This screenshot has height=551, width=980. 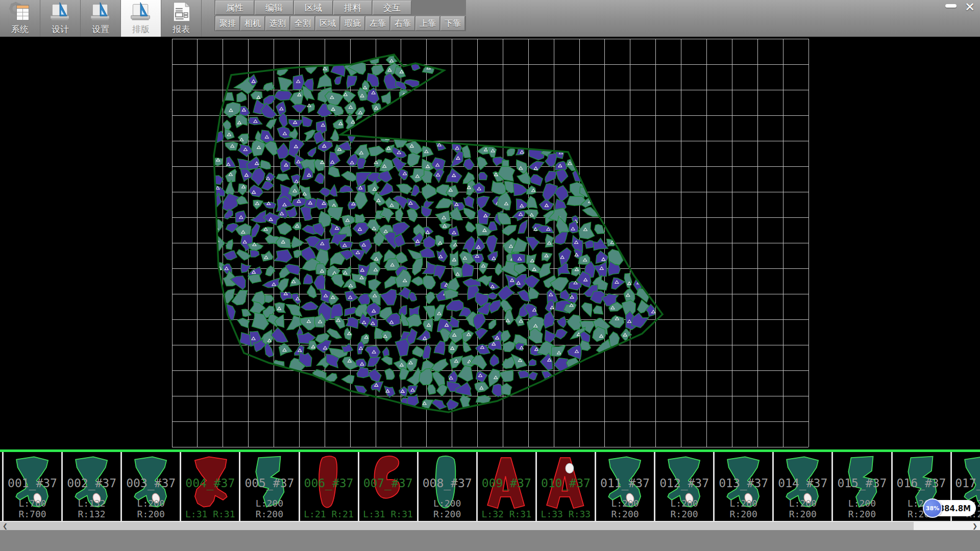 I want to click on part-thumbnail: 010_#37 L:33 R:33, so click(x=565, y=487).